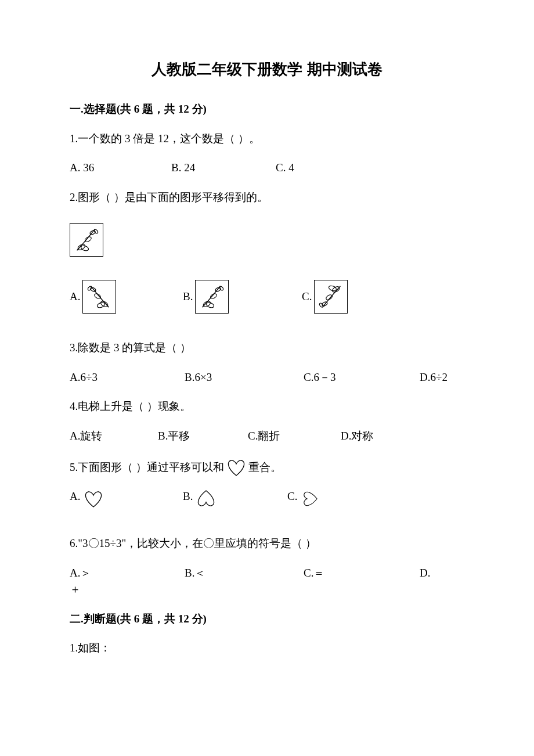 This screenshot has width=534, height=756. What do you see at coordinates (127, 574) in the screenshot?
I see `q6-opt-a: A.＞` at bounding box center [127, 574].